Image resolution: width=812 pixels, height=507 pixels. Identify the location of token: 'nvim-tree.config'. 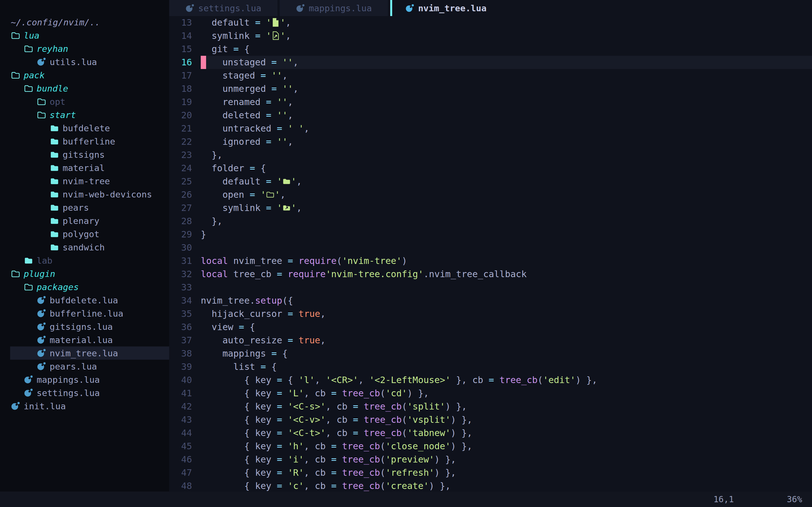
(374, 274).